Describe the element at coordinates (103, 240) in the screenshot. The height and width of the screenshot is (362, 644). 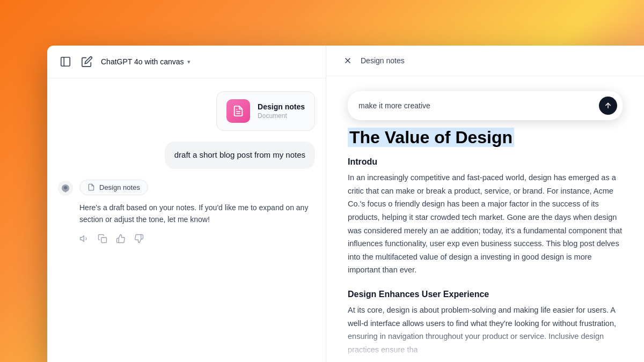
I see `copy-icon` at that location.